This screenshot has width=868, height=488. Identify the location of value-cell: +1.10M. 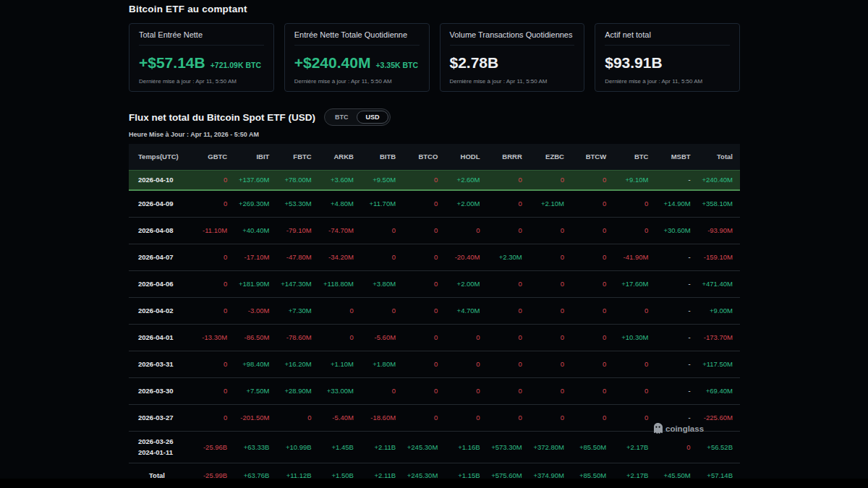
(340, 364).